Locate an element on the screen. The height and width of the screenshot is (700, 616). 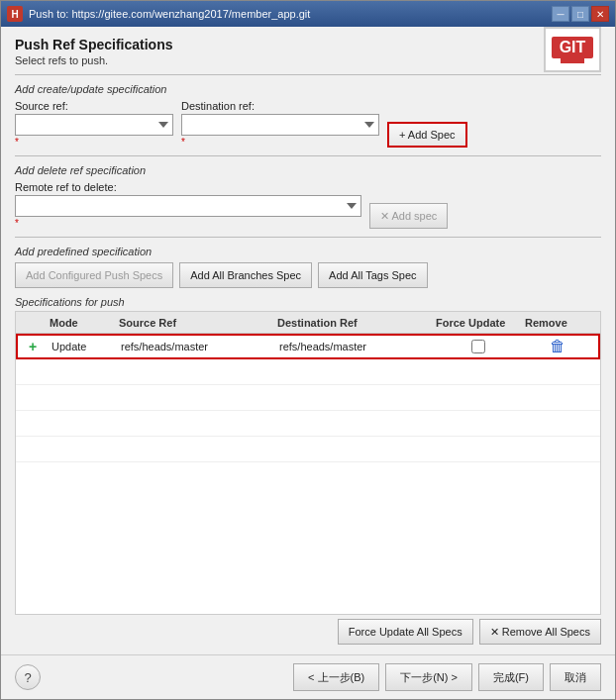
source-ref-required: * is located at coordinates (94, 143).